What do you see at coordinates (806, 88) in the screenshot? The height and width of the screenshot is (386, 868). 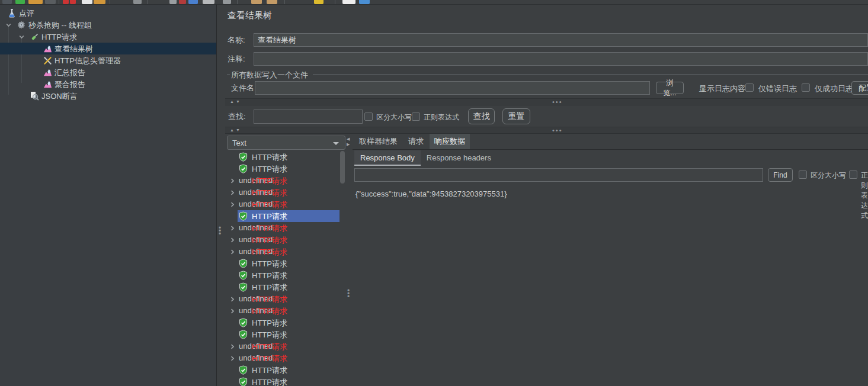 I see `success-only-checkbox` at bounding box center [806, 88].